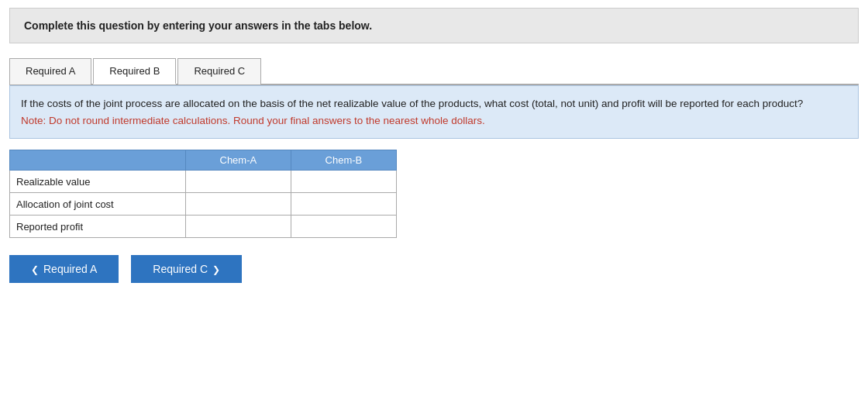  I want to click on realizable-chemb-cell, so click(343, 181).